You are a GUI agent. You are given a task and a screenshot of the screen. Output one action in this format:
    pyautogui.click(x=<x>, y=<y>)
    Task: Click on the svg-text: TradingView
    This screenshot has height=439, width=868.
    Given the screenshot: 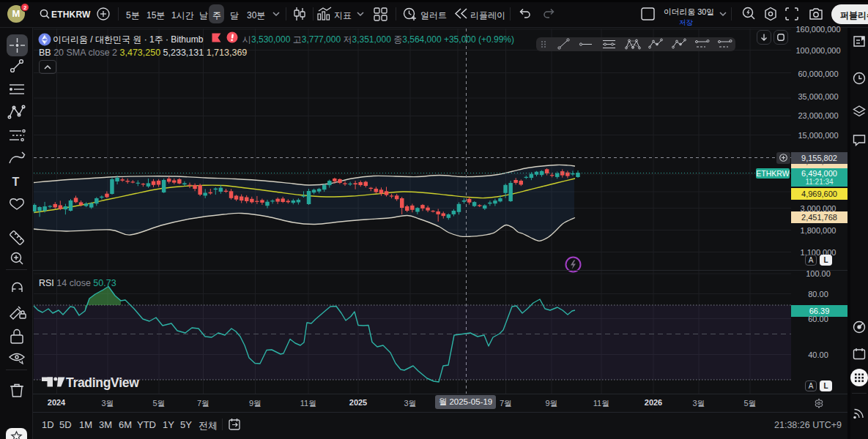 What is the action you would take?
    pyautogui.click(x=103, y=383)
    